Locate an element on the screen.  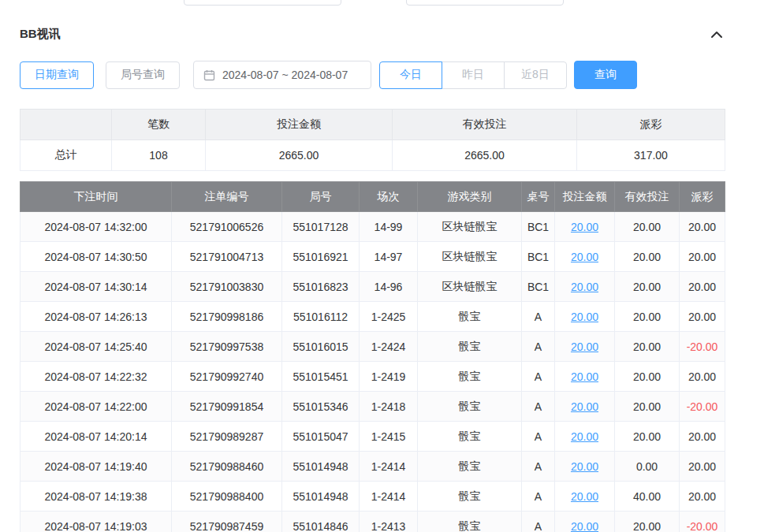
header-bet-amount: 投注金额 is located at coordinates (585, 197).